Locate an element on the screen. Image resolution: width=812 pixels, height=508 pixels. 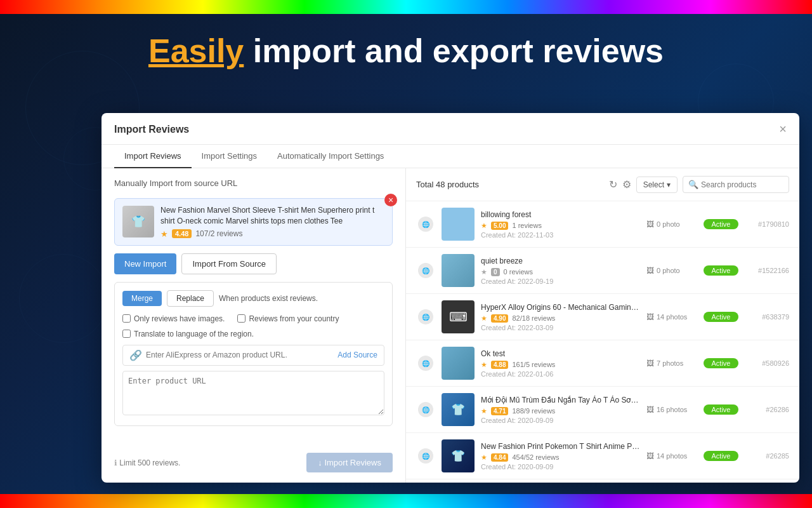
rating-badge: 4.48 is located at coordinates (181, 234).